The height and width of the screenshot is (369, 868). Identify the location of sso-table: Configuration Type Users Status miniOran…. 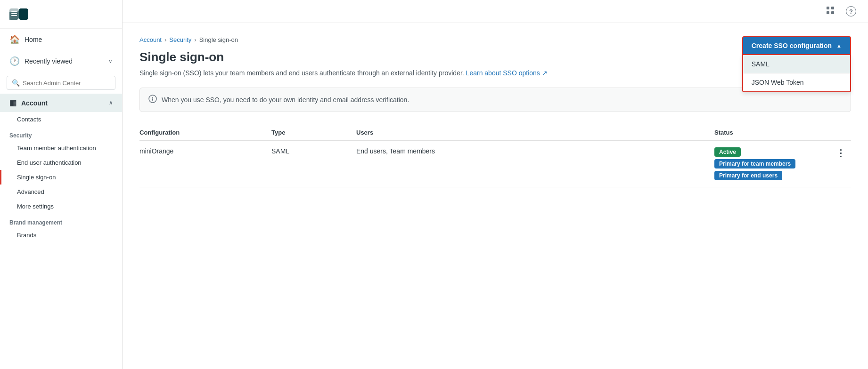
(495, 156).